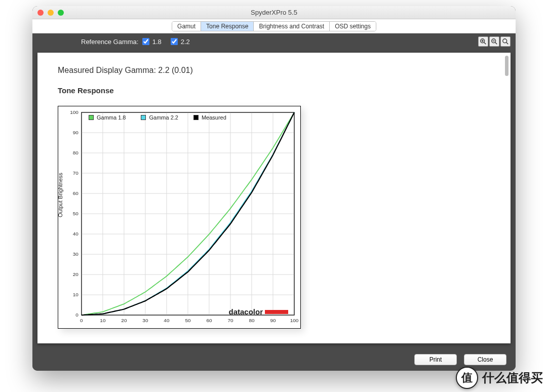  What do you see at coordinates (152, 42) in the screenshot?
I see `gamma-1-8-checkbox: 1.8` at bounding box center [152, 42].